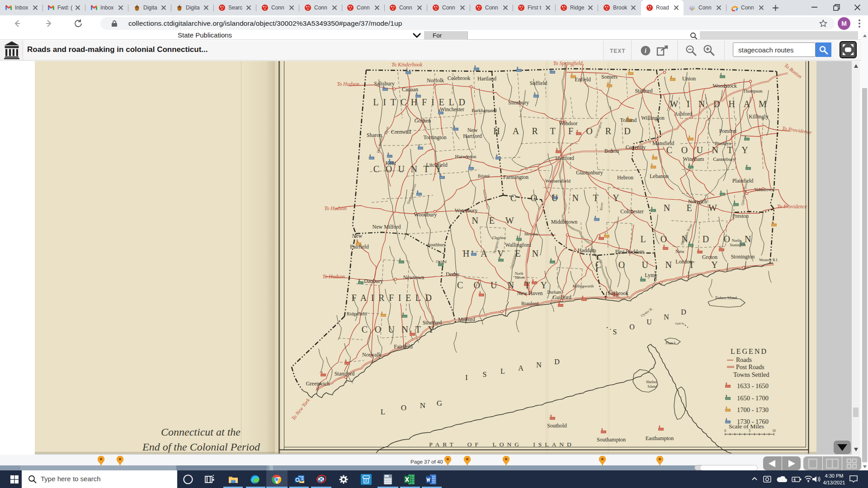 This screenshot has height=488, width=868. I want to click on svg-text: Branford, so click(530, 304).